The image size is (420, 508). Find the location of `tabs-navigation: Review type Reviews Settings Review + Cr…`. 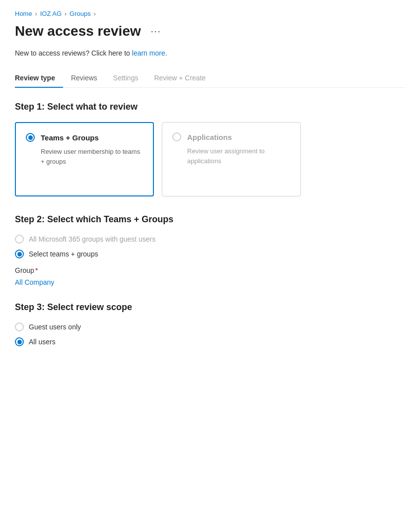

tabs-navigation: Review type Reviews Settings Review + Cr… is located at coordinates (210, 78).